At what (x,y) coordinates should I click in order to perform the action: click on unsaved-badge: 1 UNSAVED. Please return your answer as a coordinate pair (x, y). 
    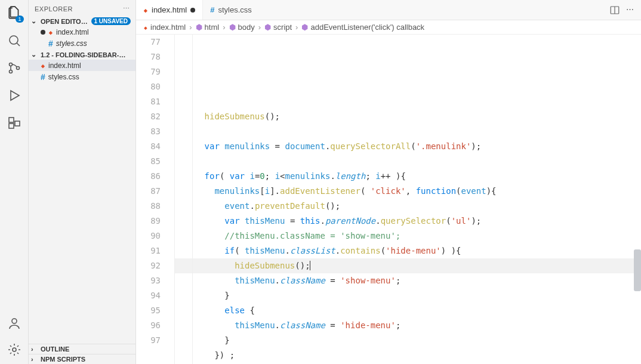
    Looking at the image, I should click on (111, 21).